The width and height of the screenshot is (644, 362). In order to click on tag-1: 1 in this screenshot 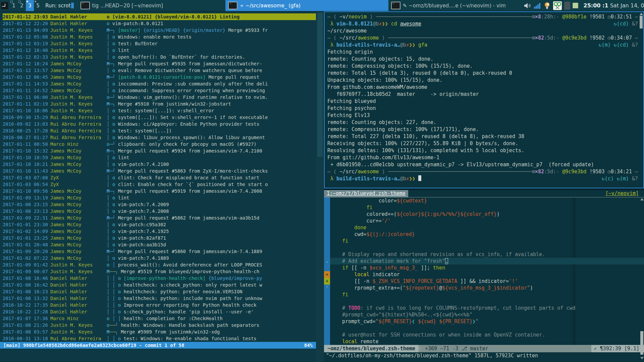, I will do `click(14, 5)`.